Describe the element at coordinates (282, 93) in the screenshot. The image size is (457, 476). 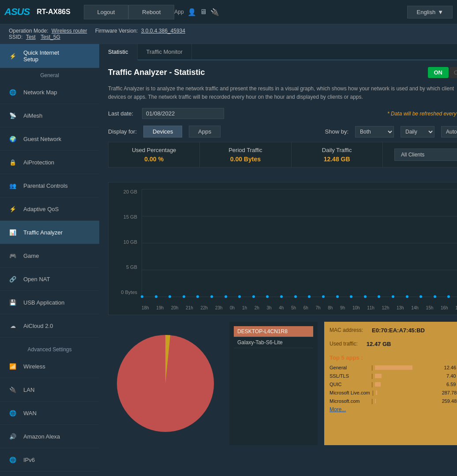
I see `panel-description: Traffic Analyzer is to analyze the netwo…` at that location.